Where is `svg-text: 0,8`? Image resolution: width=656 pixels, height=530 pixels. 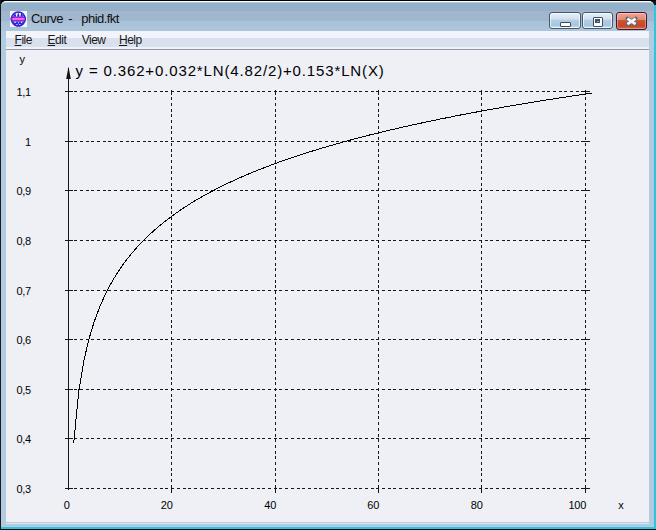 svg-text: 0,8 is located at coordinates (24, 241).